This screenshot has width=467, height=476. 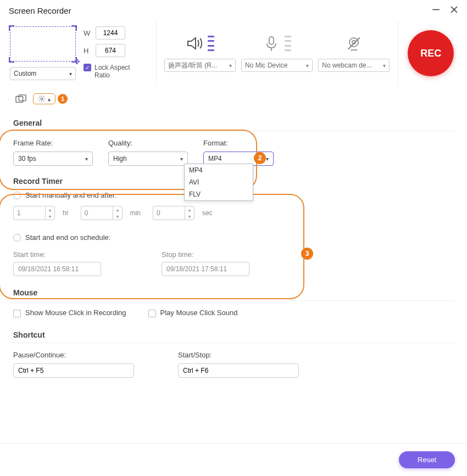 What do you see at coordinates (427, 460) in the screenshot?
I see `reset-button: Reset` at bounding box center [427, 460].